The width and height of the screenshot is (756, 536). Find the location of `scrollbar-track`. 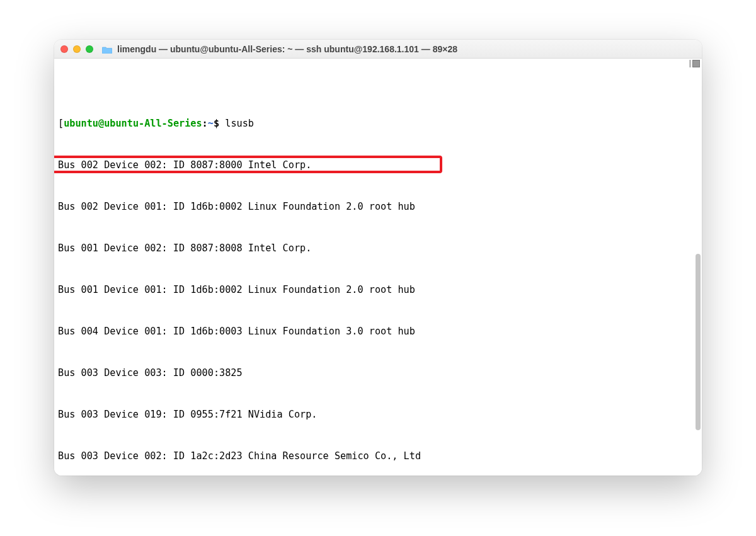

scrollbar-track is located at coordinates (696, 266).